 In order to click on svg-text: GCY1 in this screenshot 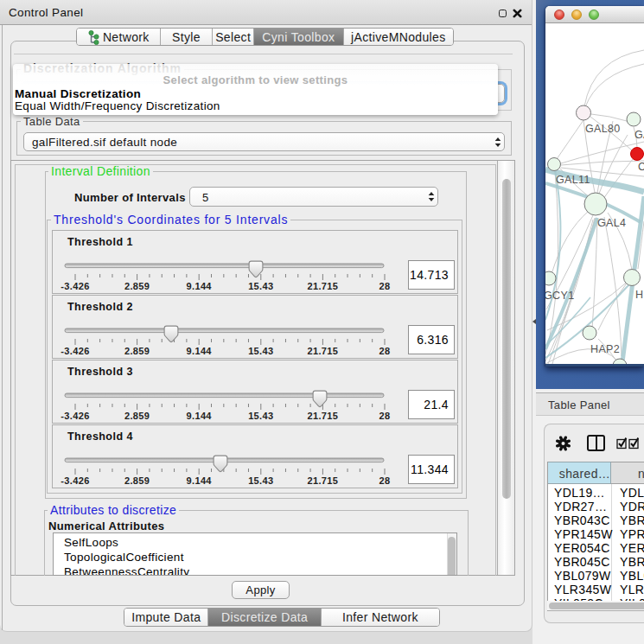, I will do `click(560, 296)`.